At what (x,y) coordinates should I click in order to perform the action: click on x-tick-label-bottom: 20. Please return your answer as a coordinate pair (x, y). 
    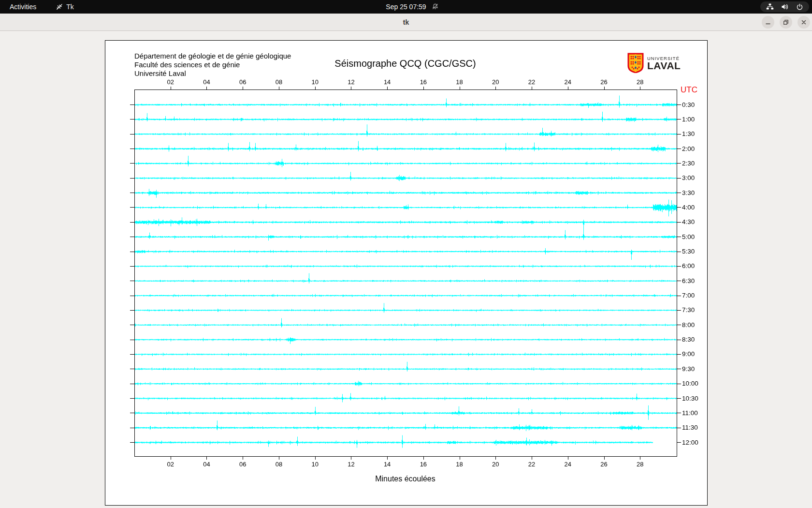
    Looking at the image, I should click on (495, 464).